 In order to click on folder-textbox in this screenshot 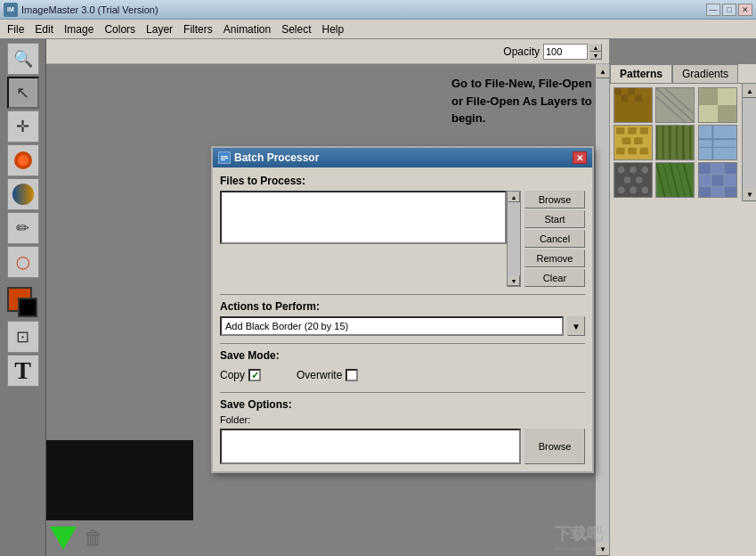, I will do `click(370, 446)`.